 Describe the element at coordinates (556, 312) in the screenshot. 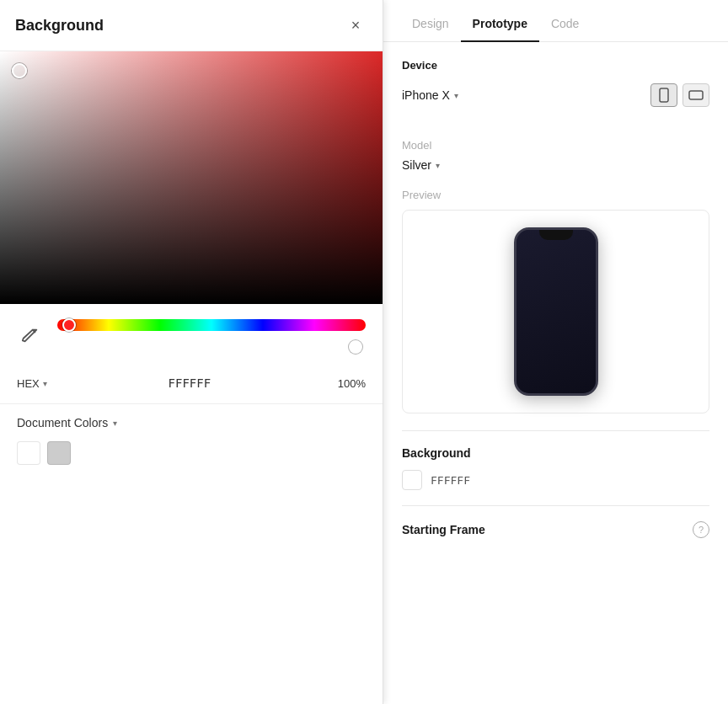

I see `preview-box` at that location.